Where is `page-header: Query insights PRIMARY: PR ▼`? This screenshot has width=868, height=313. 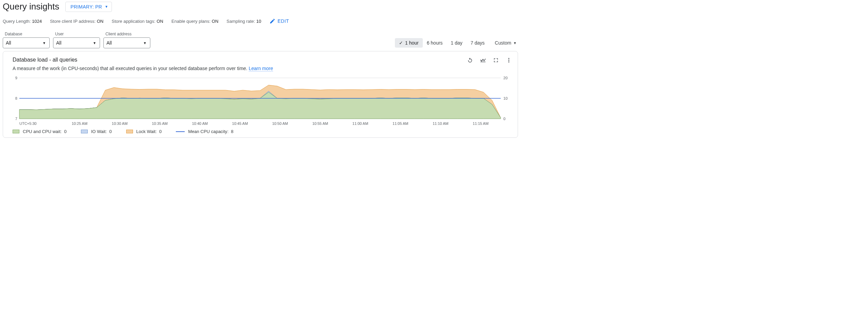 page-header: Query insights PRIMARY: PR ▼ is located at coordinates (261, 7).